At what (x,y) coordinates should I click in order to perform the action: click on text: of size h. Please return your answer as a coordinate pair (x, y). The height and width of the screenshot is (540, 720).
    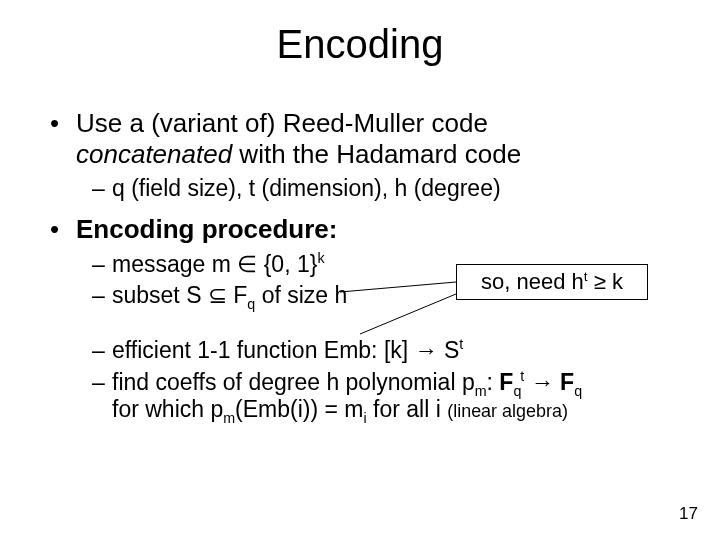
    Looking at the image, I should click on (301, 295).